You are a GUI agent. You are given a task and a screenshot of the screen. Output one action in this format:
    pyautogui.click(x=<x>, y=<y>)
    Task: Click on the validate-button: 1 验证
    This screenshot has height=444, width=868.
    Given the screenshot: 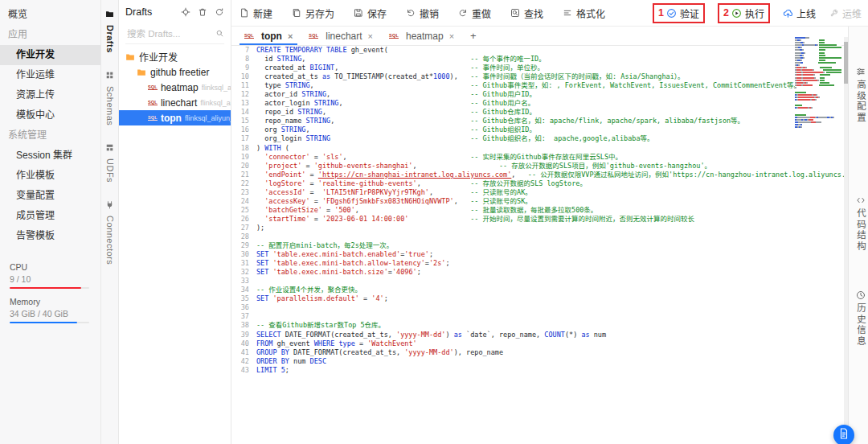 What is the action you would take?
    pyautogui.click(x=678, y=13)
    